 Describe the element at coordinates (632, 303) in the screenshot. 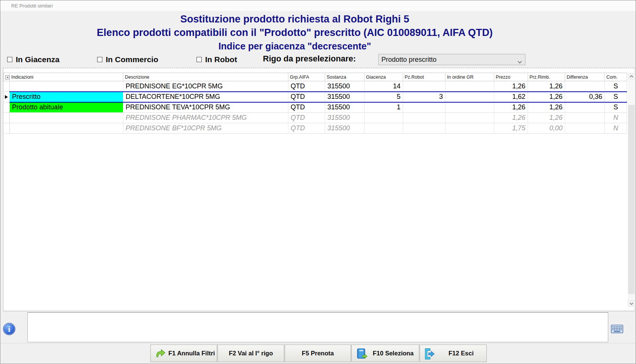

I see `scroll-down-button` at that location.